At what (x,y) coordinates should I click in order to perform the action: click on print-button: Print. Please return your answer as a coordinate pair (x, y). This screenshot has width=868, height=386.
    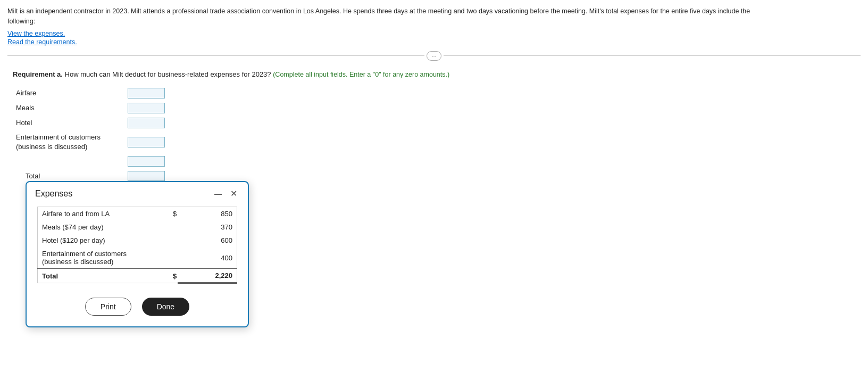
    Looking at the image, I should click on (108, 307).